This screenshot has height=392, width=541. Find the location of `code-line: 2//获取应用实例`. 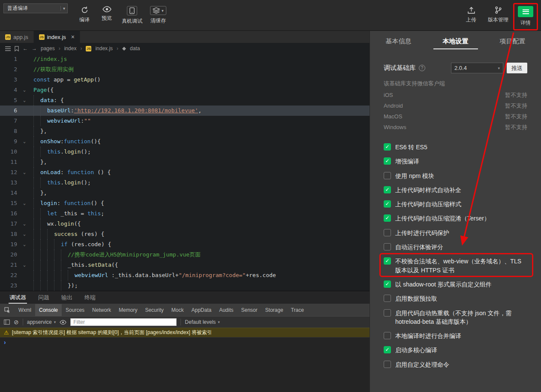

code-line: 2//获取应用实例 is located at coordinates (185, 69).